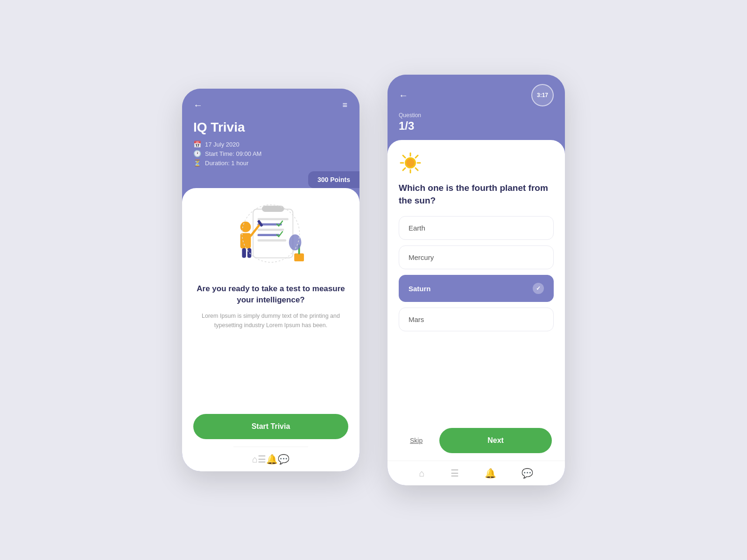 The width and height of the screenshot is (747, 560). I want to click on hourglass-icon: ⏳, so click(197, 163).